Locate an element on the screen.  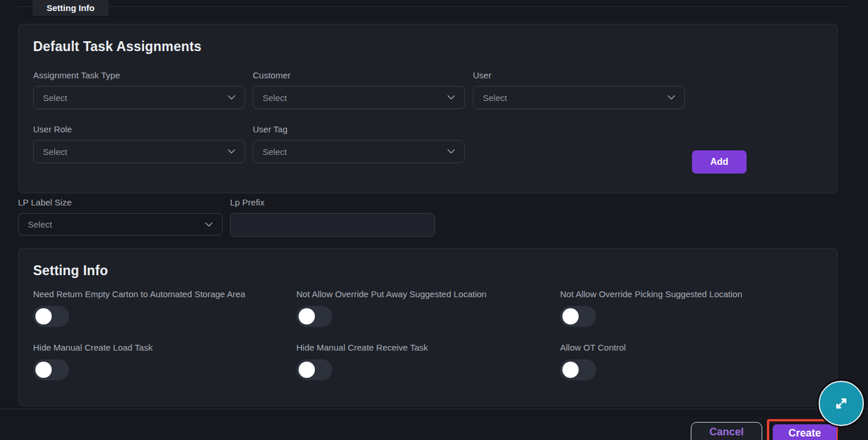
customer-select: Select is located at coordinates (359, 98).